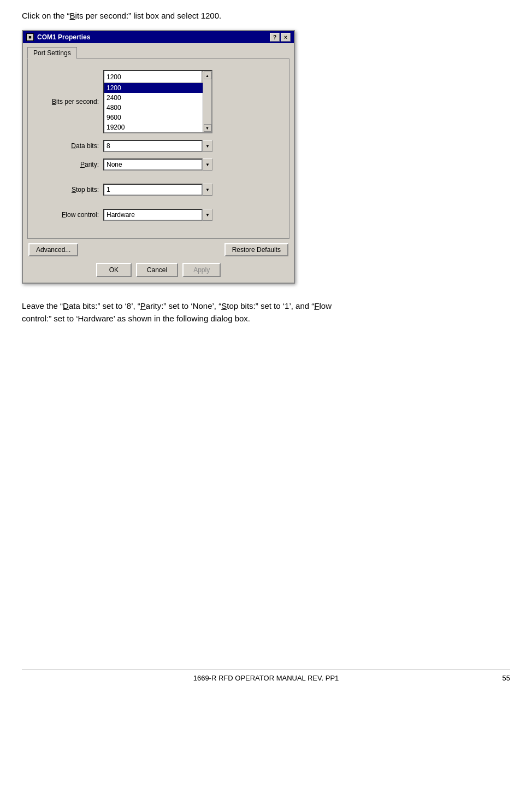 This screenshot has width=532, height=786. Describe the element at coordinates (158, 108) in the screenshot. I see `listbox-item-4800: 4800` at that location.